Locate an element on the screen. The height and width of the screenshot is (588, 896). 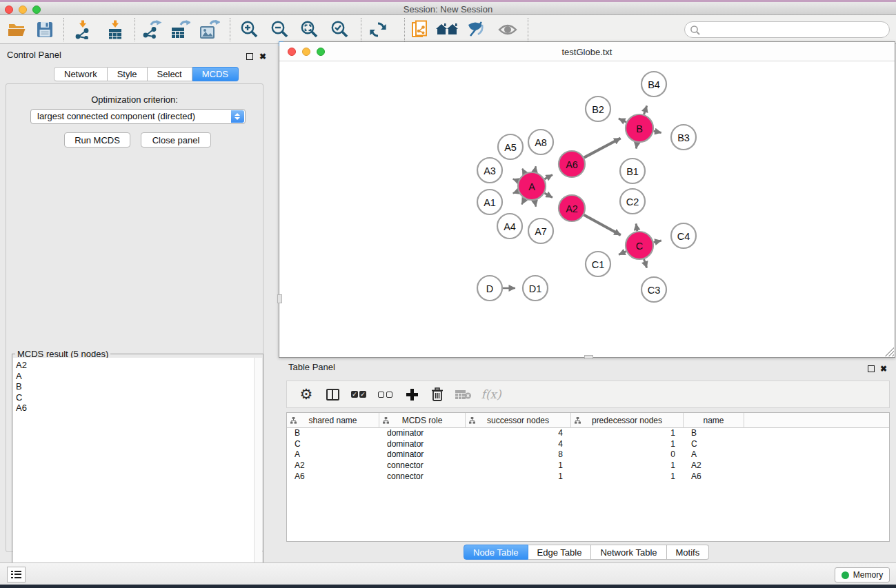
table-panel-close-button: ✖ is located at coordinates (884, 368).